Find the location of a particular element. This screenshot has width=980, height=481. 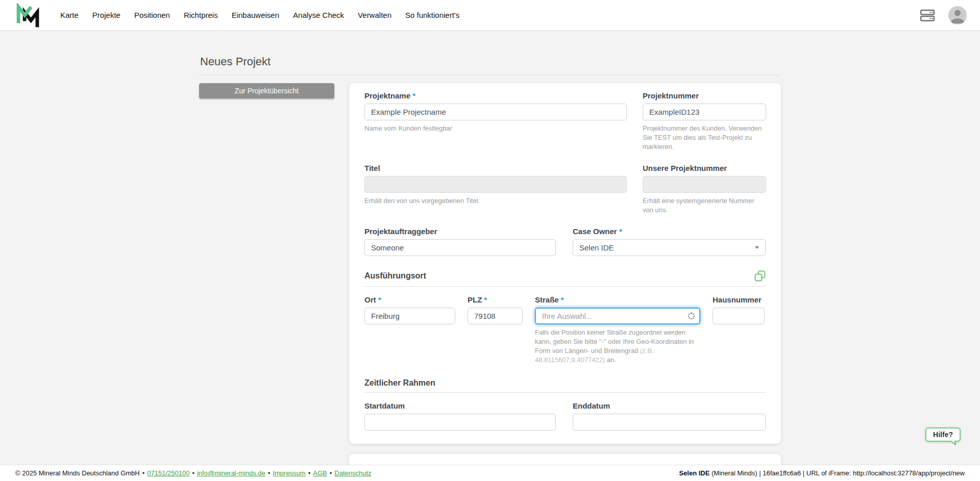

section-title-ausfuehrungsort: Ausführungsort is located at coordinates (395, 276).